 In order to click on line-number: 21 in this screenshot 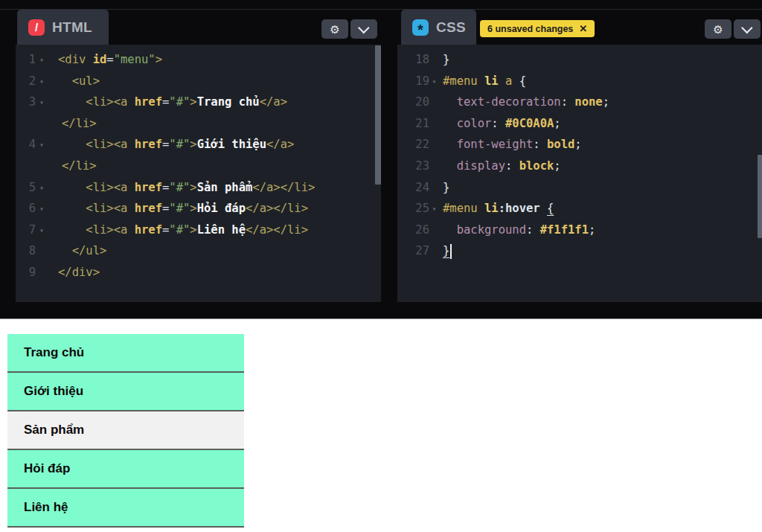, I will do `click(414, 124)`.